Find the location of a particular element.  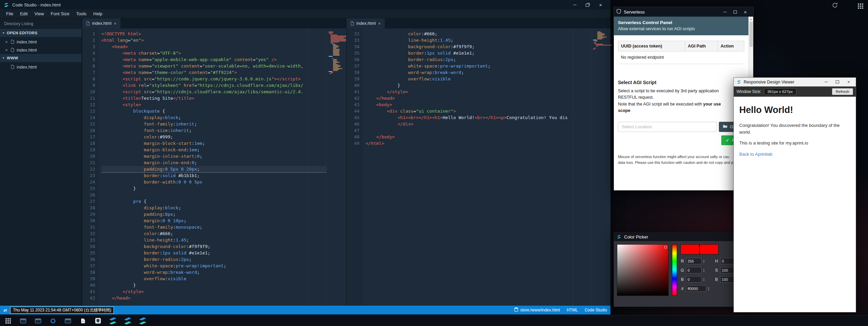

color-input-b is located at coordinates (694, 280).